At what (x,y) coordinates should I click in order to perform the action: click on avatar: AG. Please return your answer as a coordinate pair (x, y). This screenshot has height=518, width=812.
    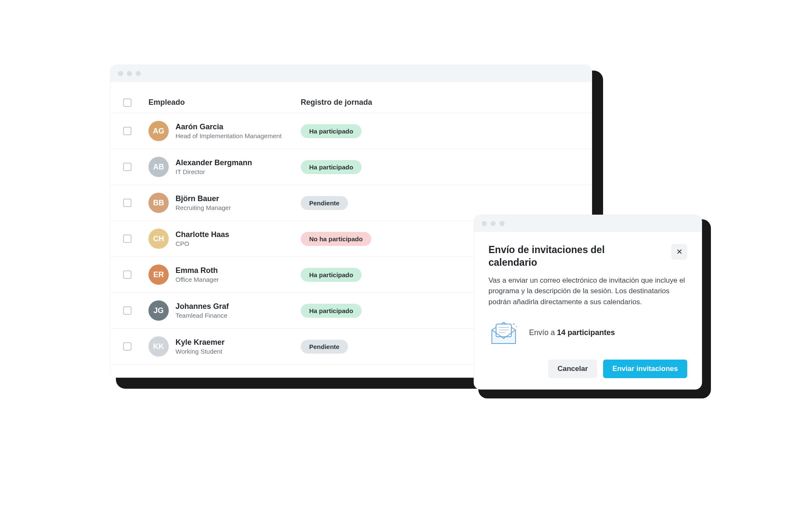
    Looking at the image, I should click on (159, 131).